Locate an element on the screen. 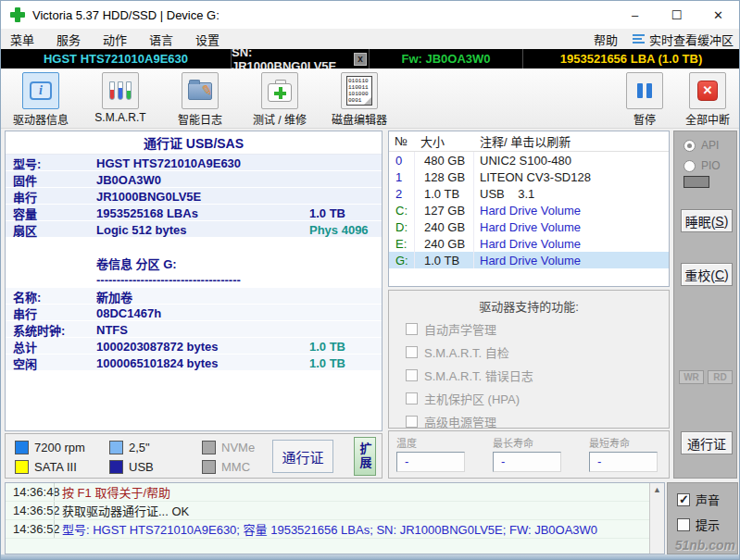  abort-all-button: ✕ 全部中断 is located at coordinates (708, 98).